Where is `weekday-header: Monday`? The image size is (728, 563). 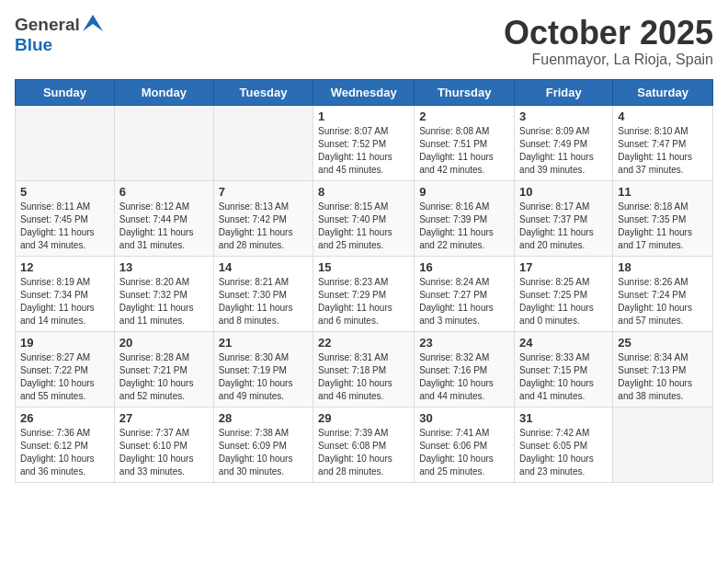
weekday-header: Monday is located at coordinates (164, 92).